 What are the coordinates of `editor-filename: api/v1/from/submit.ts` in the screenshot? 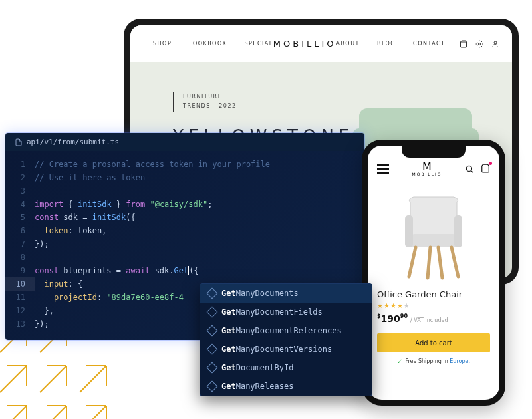 It's located at (73, 142).